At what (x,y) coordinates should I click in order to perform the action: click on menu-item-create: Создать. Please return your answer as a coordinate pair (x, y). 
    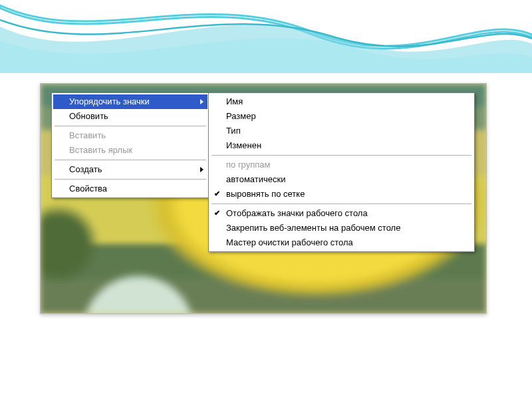
    Looking at the image, I should click on (130, 170).